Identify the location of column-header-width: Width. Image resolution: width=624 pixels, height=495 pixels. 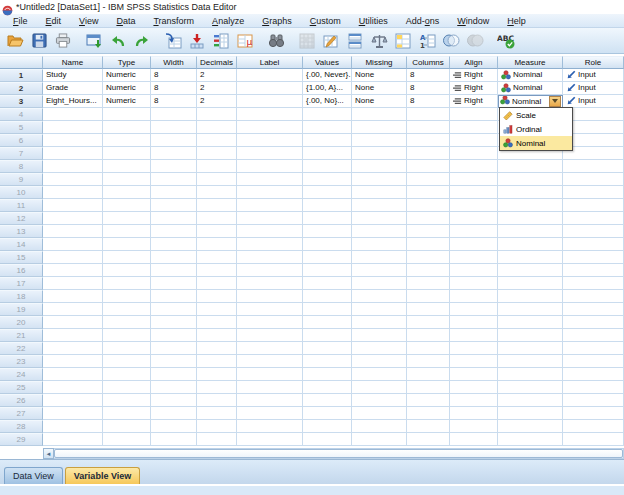
(174, 62).